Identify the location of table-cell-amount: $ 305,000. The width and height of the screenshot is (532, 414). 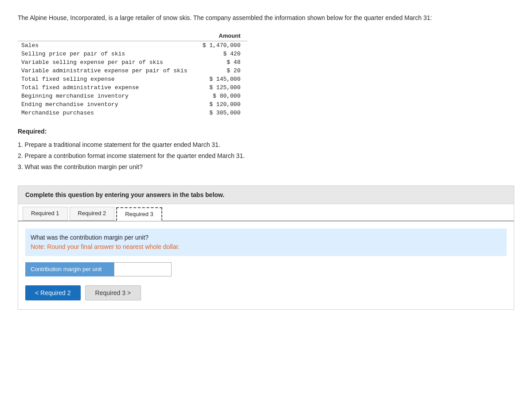
(221, 113).